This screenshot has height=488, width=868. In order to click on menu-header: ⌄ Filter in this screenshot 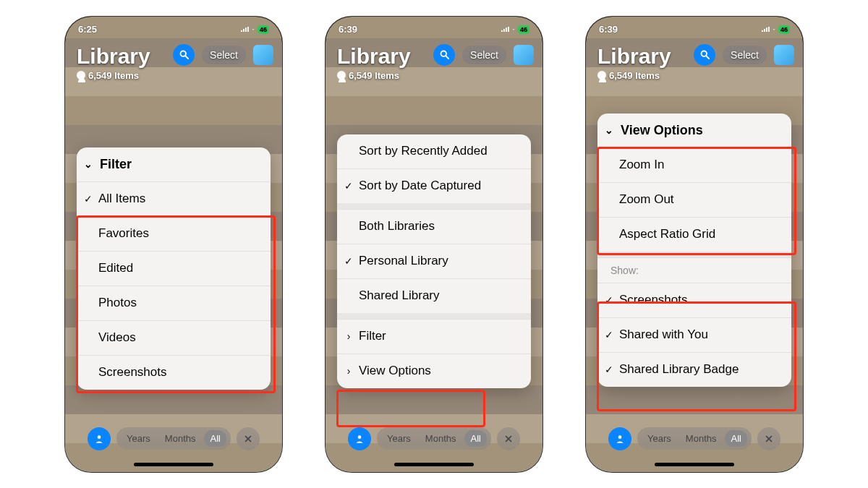, I will do `click(174, 165)`.